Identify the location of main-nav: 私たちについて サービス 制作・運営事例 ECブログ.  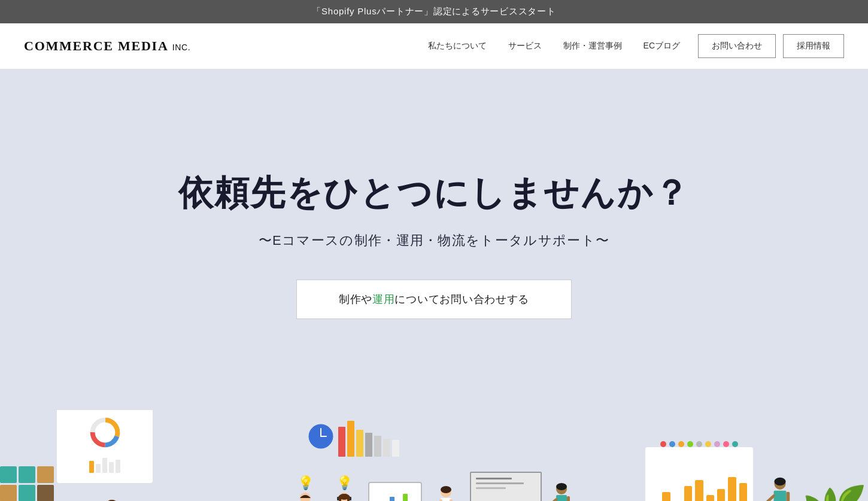
(554, 46).